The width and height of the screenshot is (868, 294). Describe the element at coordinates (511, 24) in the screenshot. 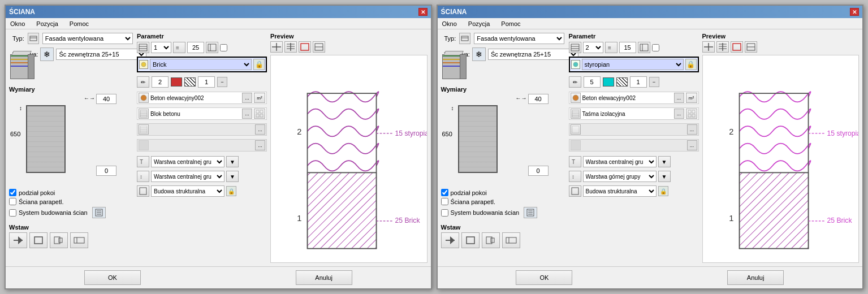

I see `menu-pomoc-2: Pomoc` at that location.